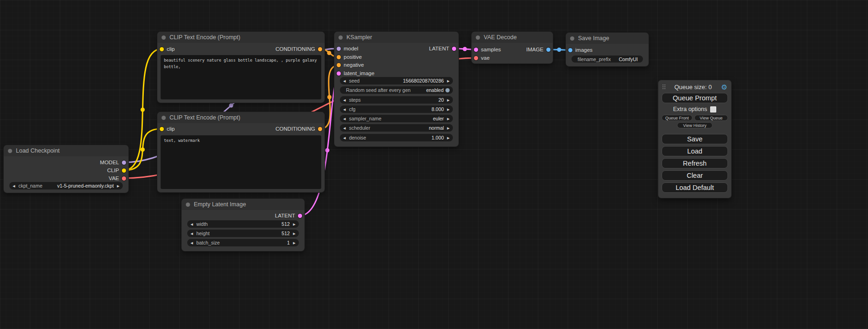 The height and width of the screenshot is (329, 868). What do you see at coordinates (330, 53) in the screenshot?
I see `link-dot-conditioning-positive` at bounding box center [330, 53].